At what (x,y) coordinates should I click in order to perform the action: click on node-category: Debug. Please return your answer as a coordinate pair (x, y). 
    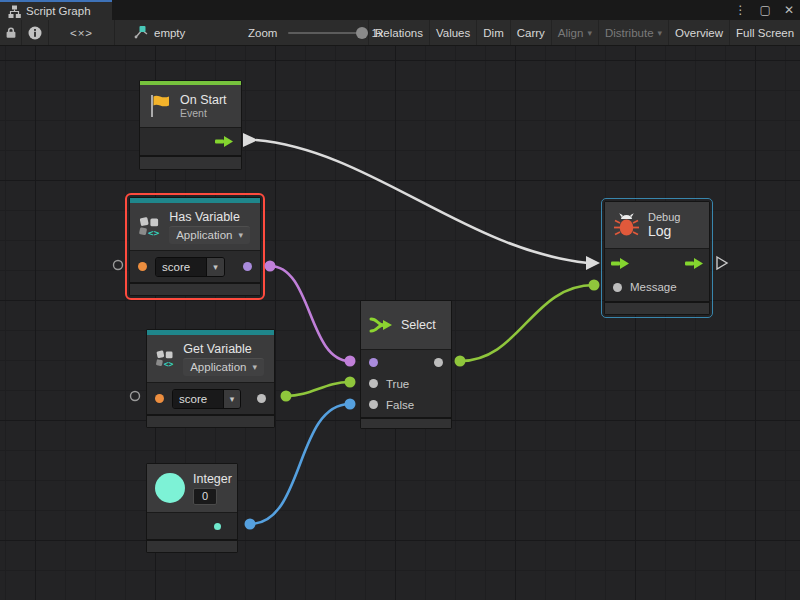
    Looking at the image, I should click on (664, 217).